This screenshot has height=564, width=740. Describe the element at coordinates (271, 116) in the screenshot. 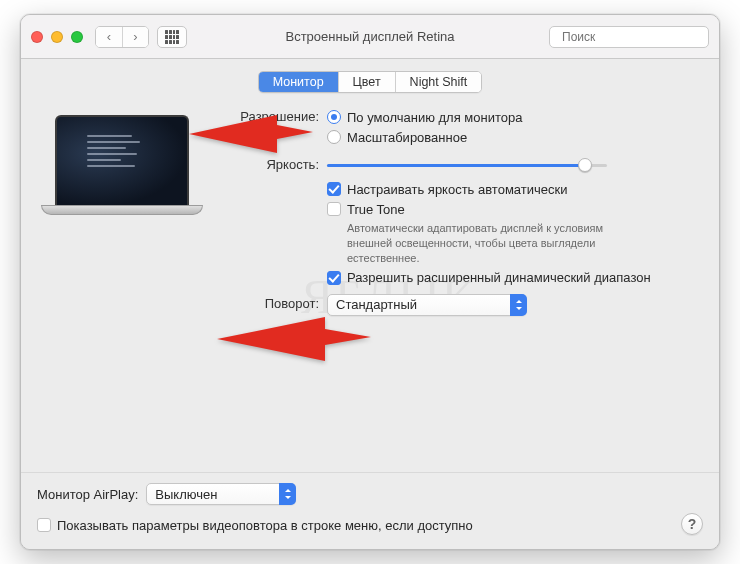

I see `resolution-label: Разрешение:` at that location.